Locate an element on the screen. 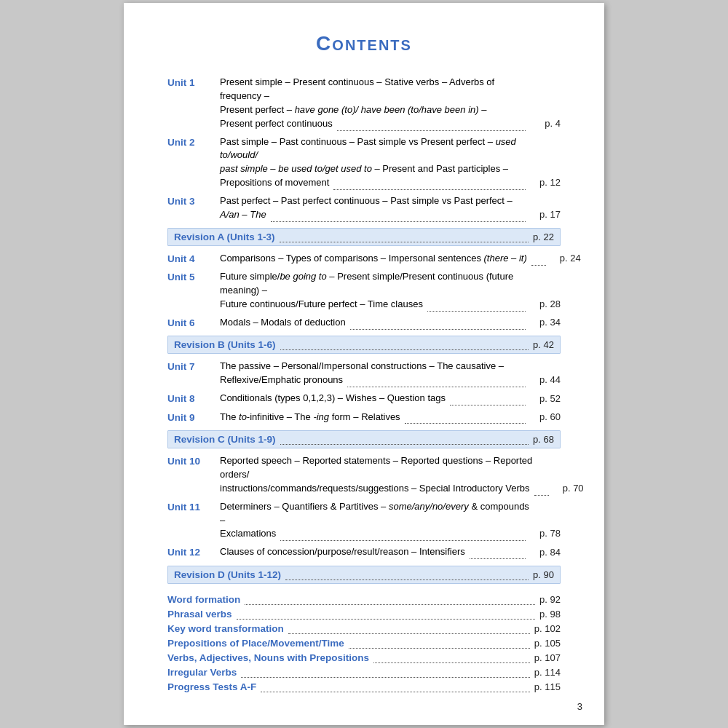  unit-page: p. 28 is located at coordinates (545, 304).